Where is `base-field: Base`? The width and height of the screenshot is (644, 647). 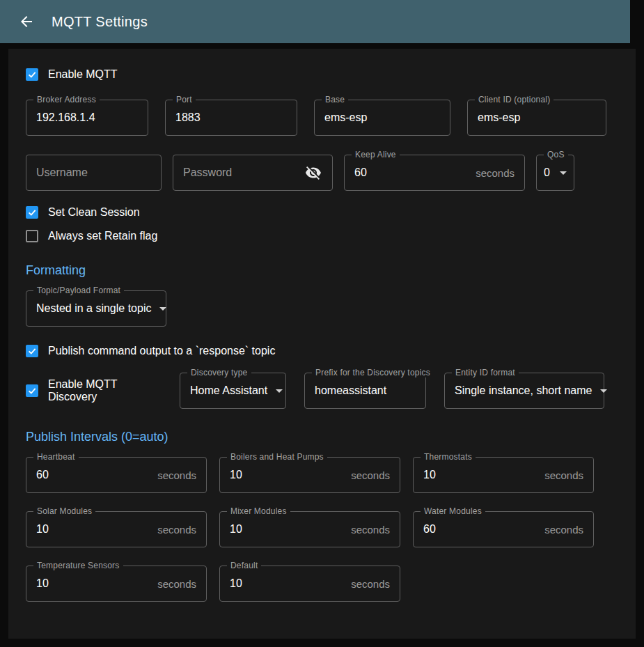 base-field: Base is located at coordinates (382, 118).